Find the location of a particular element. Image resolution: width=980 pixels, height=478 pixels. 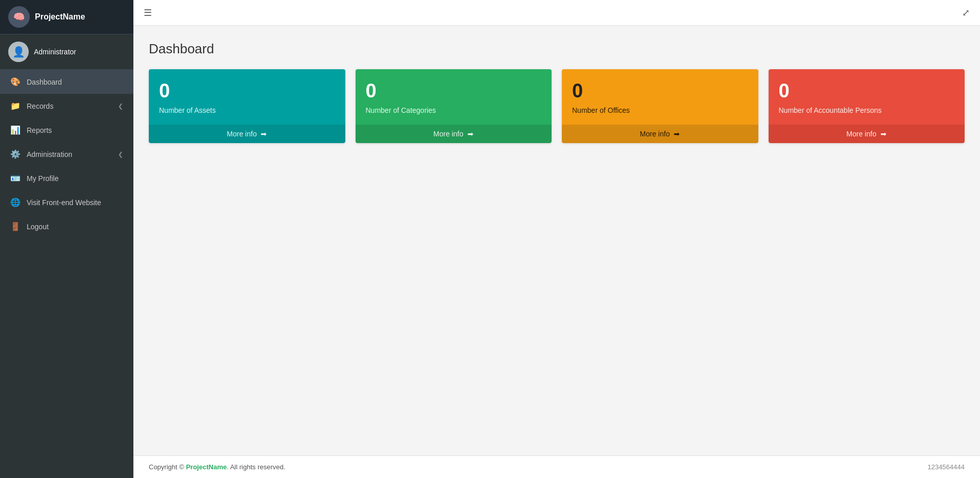

sidebar-item-label: Logout is located at coordinates (38, 227).